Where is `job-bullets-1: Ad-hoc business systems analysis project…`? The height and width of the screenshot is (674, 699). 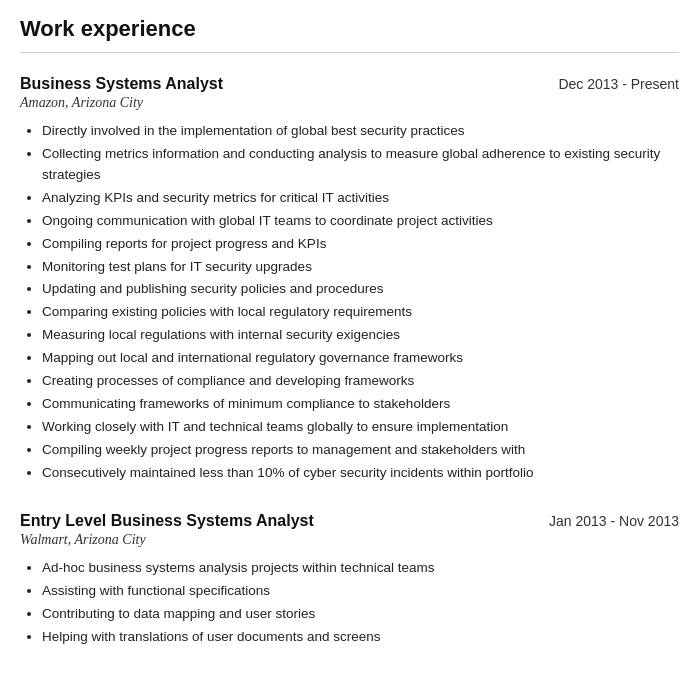 job-bullets-1: Ad-hoc business systems analysis project… is located at coordinates (350, 603).